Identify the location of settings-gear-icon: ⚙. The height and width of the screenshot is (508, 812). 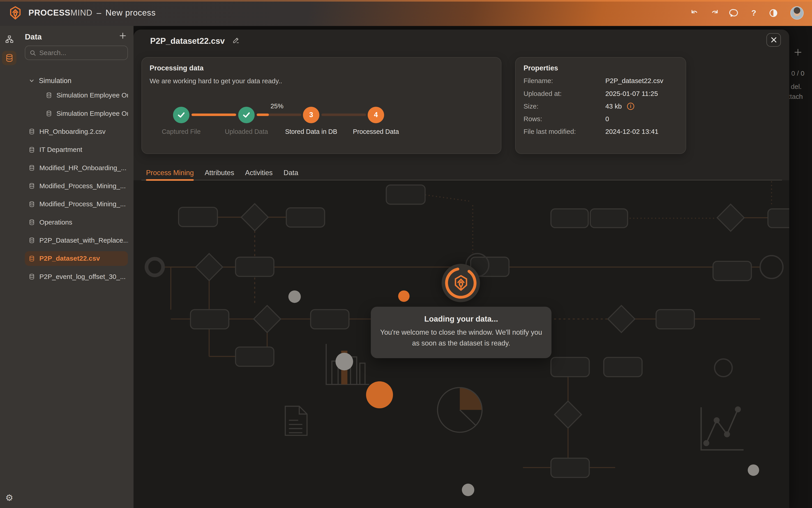
(9, 498).